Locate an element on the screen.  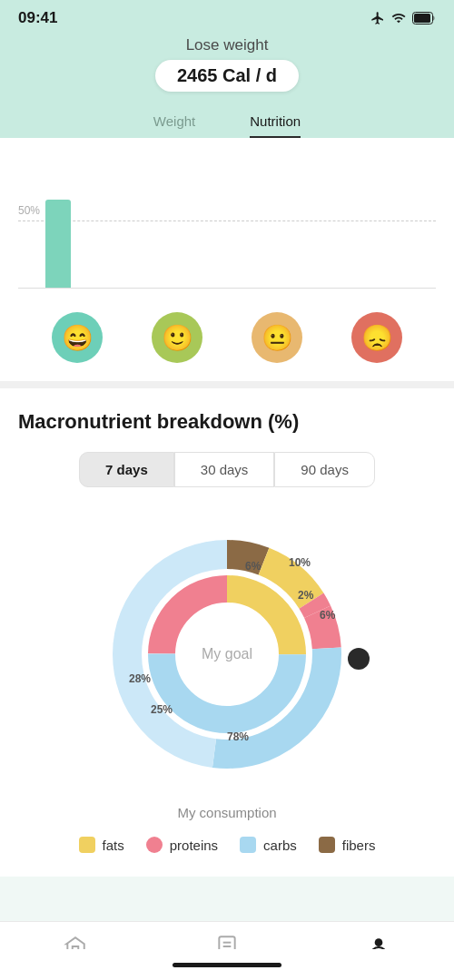
tab-bar: Weight Nutrition is located at coordinates (227, 122).